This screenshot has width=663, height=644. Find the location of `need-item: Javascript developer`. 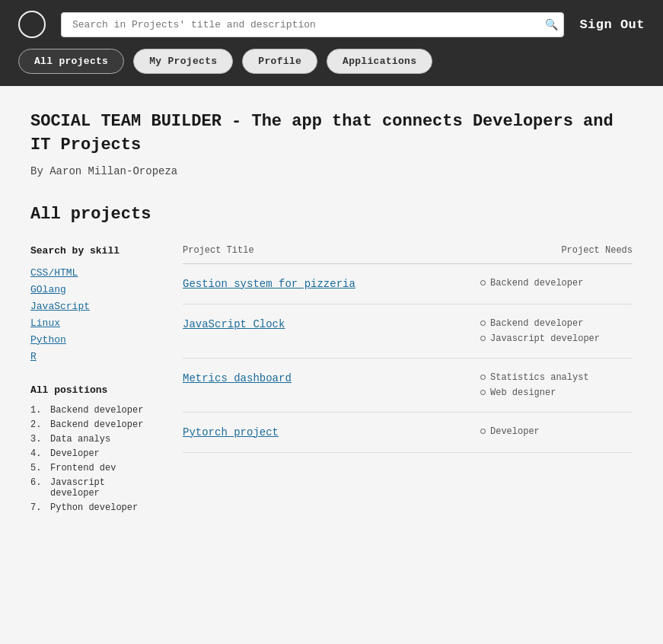

need-item: Javascript developer is located at coordinates (540, 339).